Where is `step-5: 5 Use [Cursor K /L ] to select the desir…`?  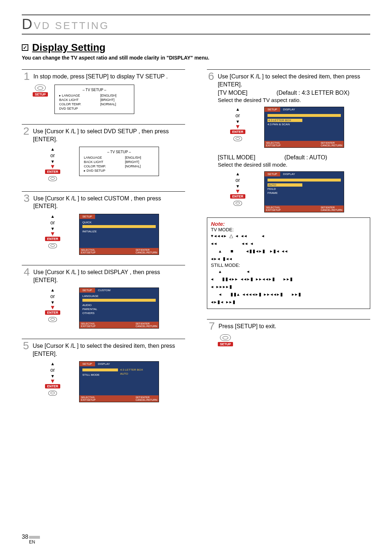
step-5: 5 Use [Cursor K /L ] to select the desir… is located at coordinates (103, 370).